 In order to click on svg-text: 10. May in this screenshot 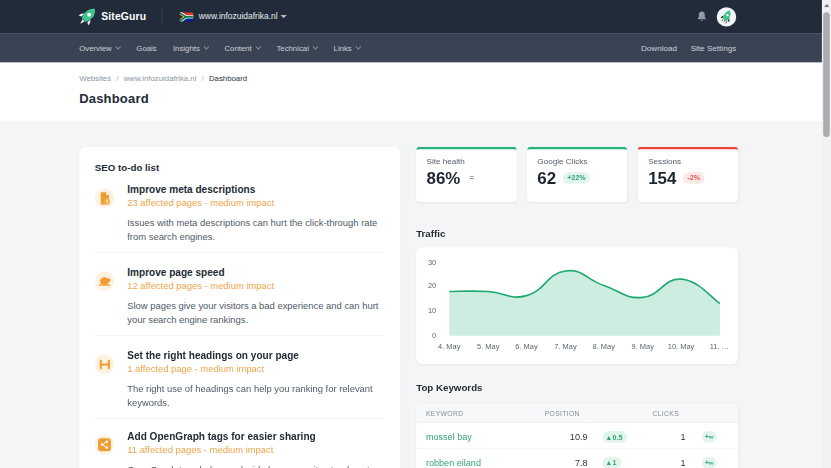, I will do `click(682, 346)`.